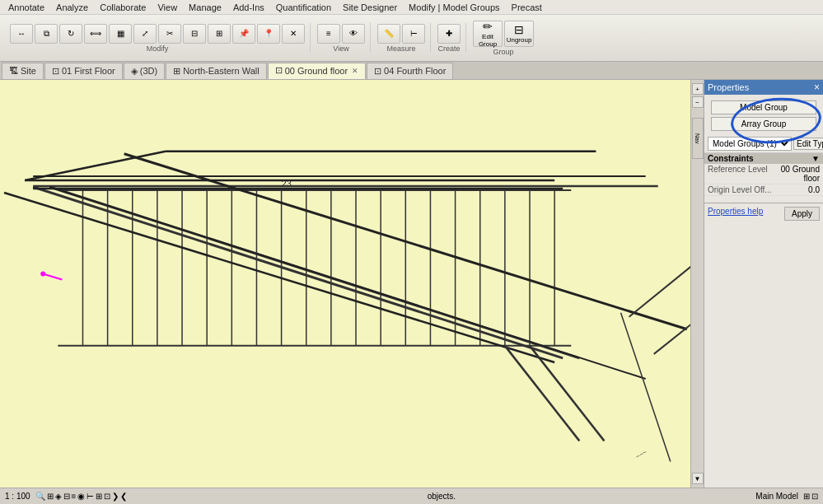 This screenshot has height=504, width=823. Describe the element at coordinates (329, 34) in the screenshot. I see `view-thin-lines-btn: ≡` at that location.